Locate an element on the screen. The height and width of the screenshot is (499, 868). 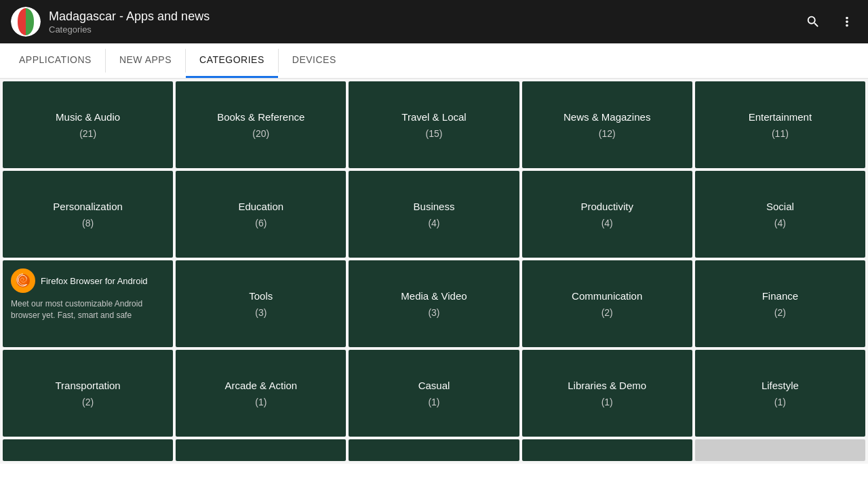
tab-applications: Applications is located at coordinates (56, 61).